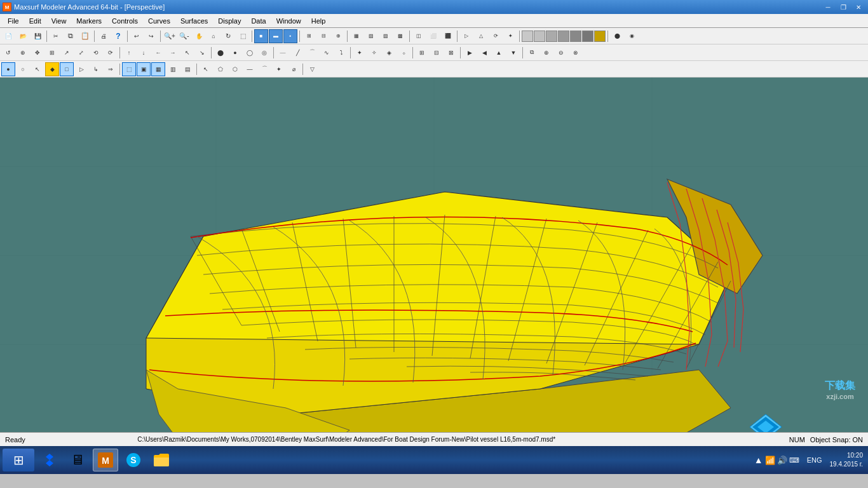 The width and height of the screenshot is (868, 488). What do you see at coordinates (843, 7) in the screenshot?
I see `restore-button: ❐` at bounding box center [843, 7].